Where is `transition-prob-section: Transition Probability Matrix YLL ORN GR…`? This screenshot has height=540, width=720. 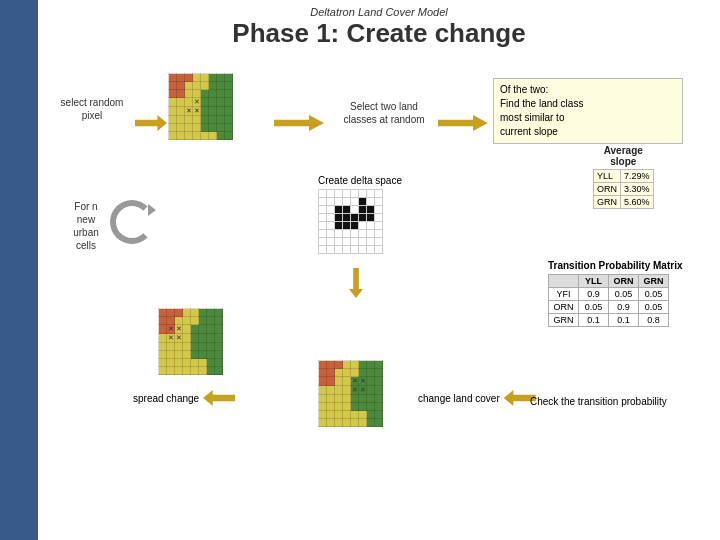 transition-prob-section: Transition Probability Matrix YLL ORN GR… is located at coordinates (615, 294).